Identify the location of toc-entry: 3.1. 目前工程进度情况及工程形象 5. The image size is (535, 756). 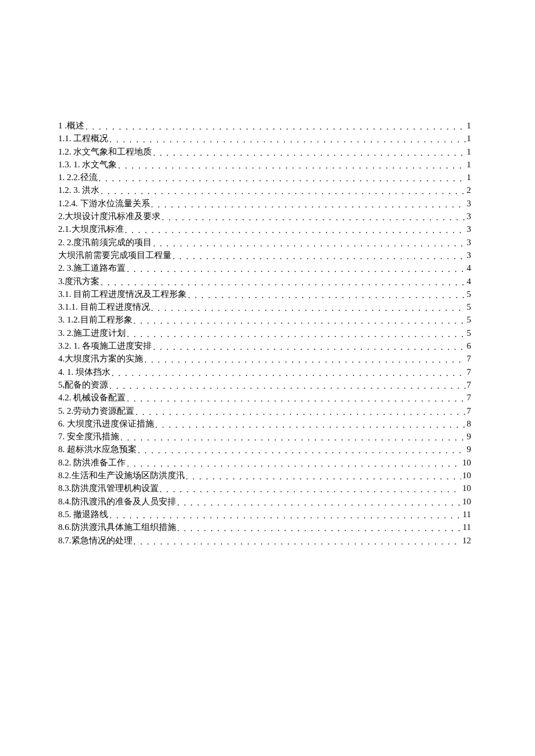
(265, 294).